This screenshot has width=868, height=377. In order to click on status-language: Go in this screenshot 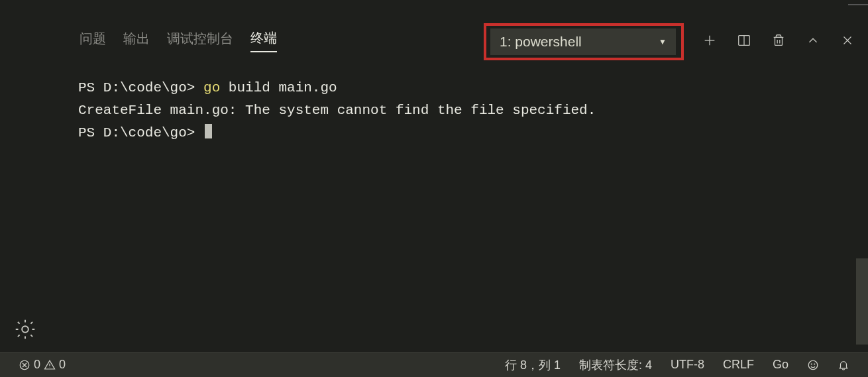, I will do `click(781, 364)`.